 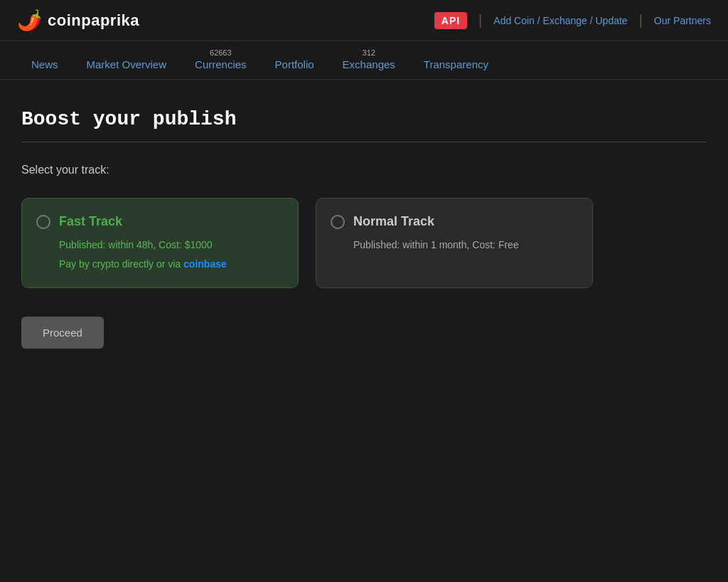 I want to click on normal-track-header: Normal Track, so click(x=454, y=222).